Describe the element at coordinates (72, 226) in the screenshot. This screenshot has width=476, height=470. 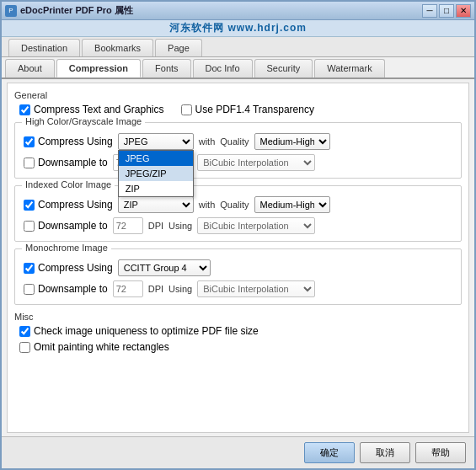
I see `indexed-downsample-text: Downsample to` at that location.